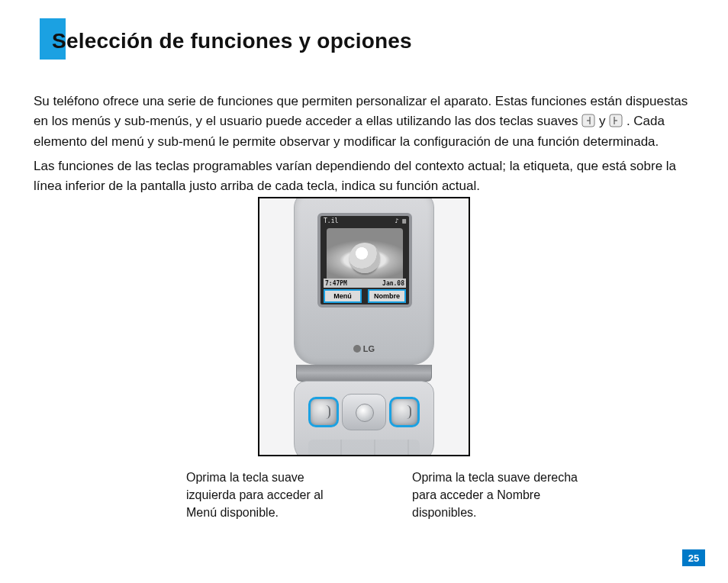 Image resolution: width=728 pixels, height=583 pixels. What do you see at coordinates (364, 281) in the screenshot?
I see `phone-flip-top: T.il ♪ ▥ 7:47PM Jan.08 Menú Nombre LG` at bounding box center [364, 281].